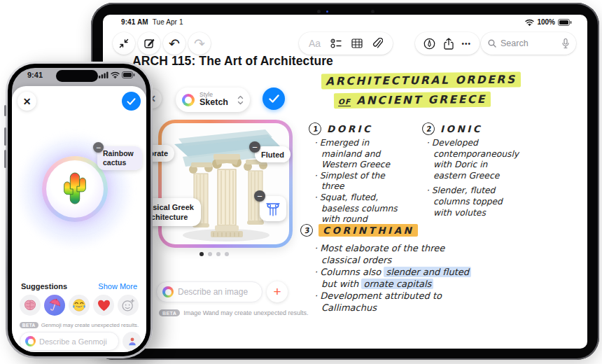 This screenshot has width=602, height=364. What do you see at coordinates (134, 22) in the screenshot?
I see `ipad-time: 9:41 AM` at bounding box center [134, 22].